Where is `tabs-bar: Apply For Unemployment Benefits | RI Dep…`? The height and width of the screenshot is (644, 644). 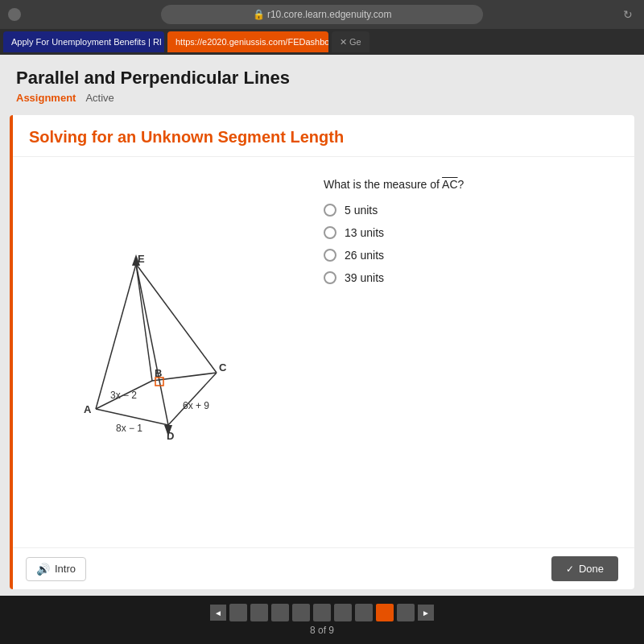 tabs-bar: Apply For Unemployment Benefits | RI Dep… is located at coordinates (322, 42).